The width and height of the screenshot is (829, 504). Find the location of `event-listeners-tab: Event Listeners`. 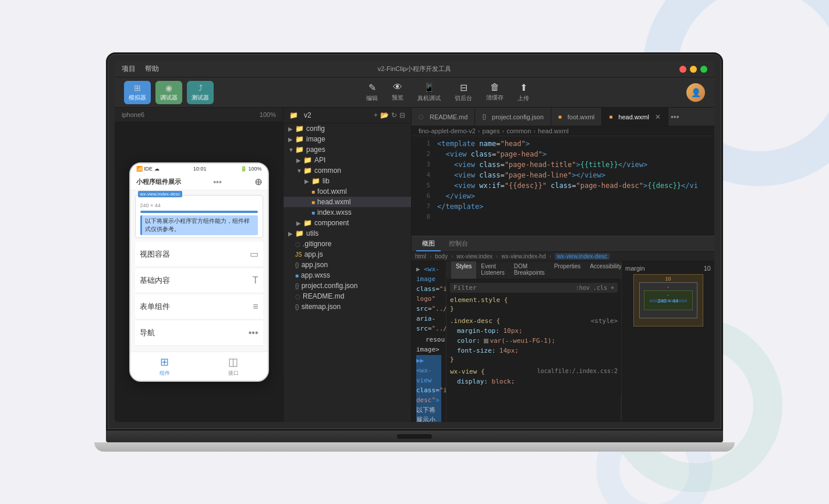

event-listeners-tab: Event Listeners is located at coordinates (493, 270).